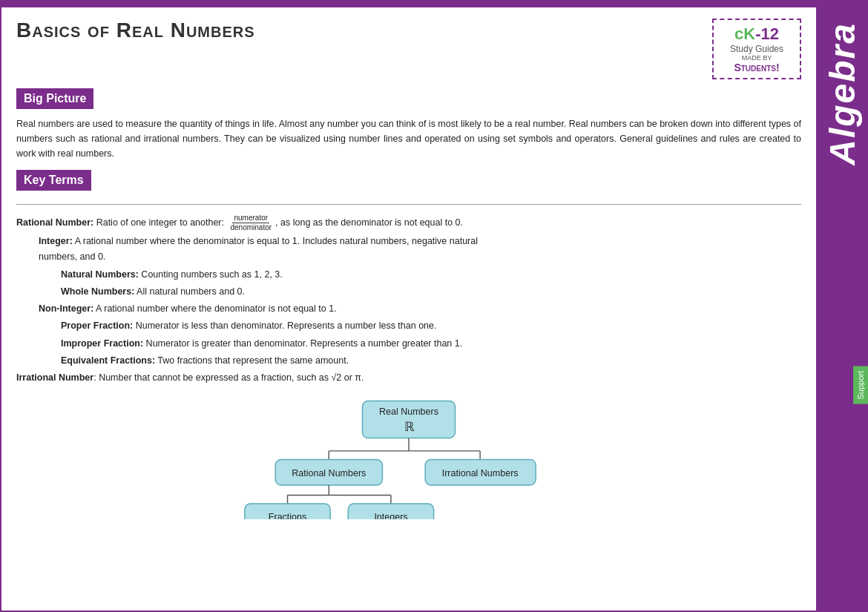  What do you see at coordinates (56, 241) in the screenshot?
I see `term-label: Integer:` at bounding box center [56, 241].